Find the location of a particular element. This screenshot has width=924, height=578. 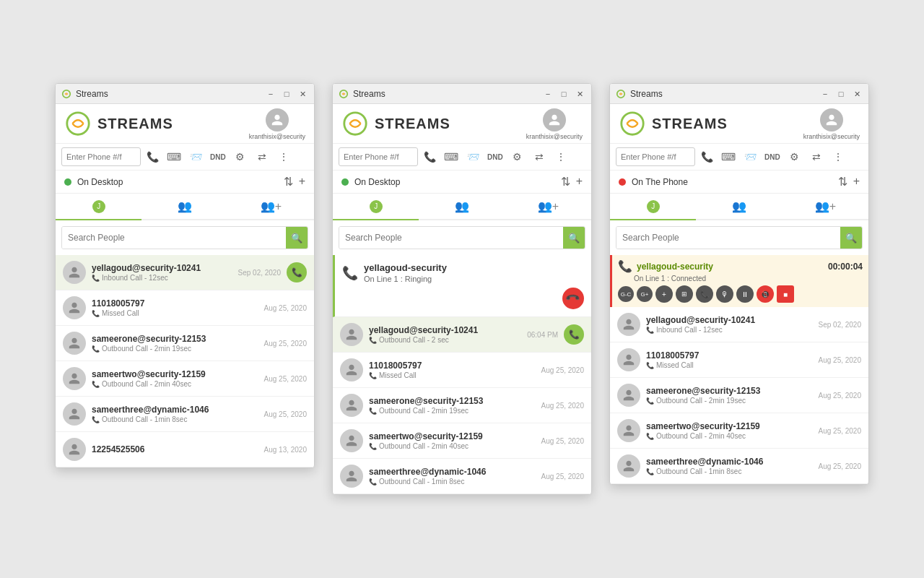

contact-sub-1-1: 📞 Missed Call is located at coordinates (175, 314).